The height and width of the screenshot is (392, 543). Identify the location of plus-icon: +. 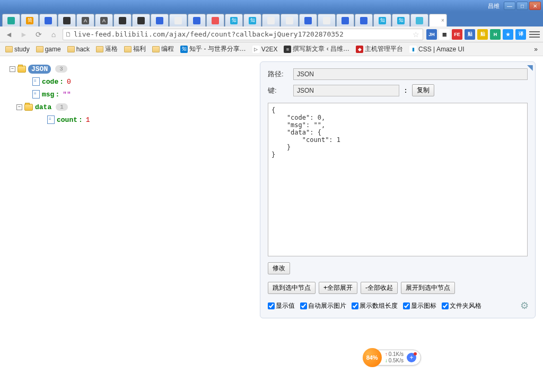
(411, 358).